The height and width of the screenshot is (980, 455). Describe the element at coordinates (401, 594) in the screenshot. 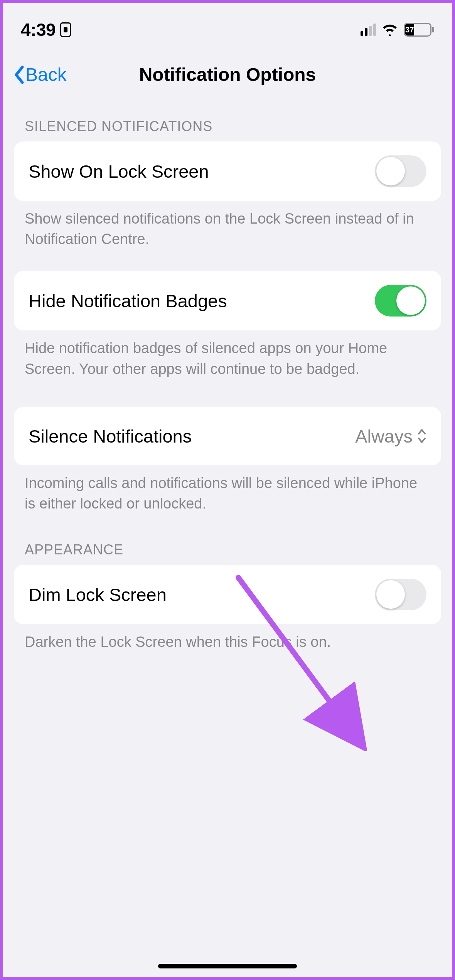

I see `toggle-dim-lock-screen` at that location.